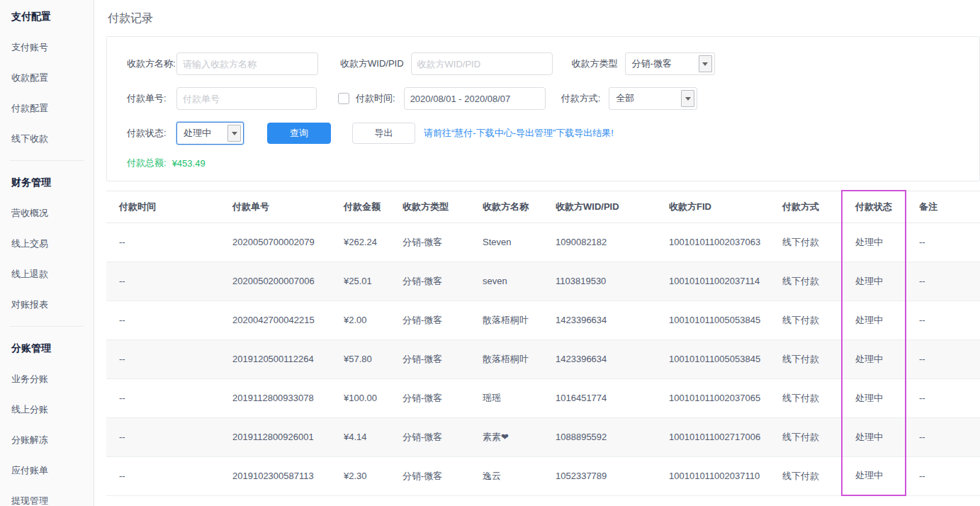 The image size is (980, 506). I want to click on table-cell: 2020050700002079, so click(275, 242).